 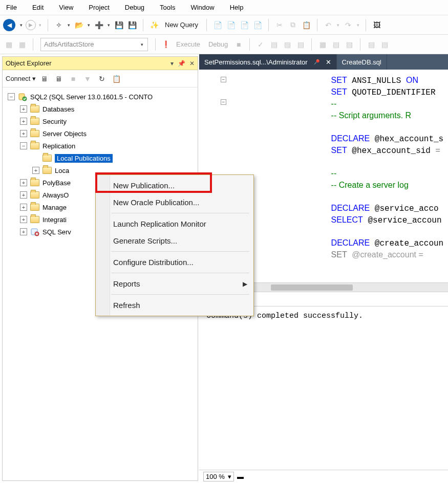 What do you see at coordinates (20, 79) in the screenshot?
I see `connect-button: Connect ▾` at bounding box center [20, 79].